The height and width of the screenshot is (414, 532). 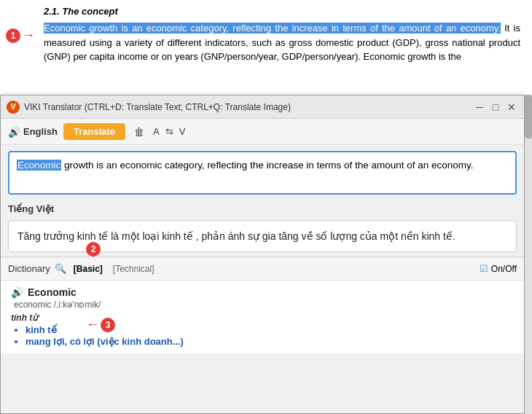 I want to click on dict-speaker-icon: 🔊, so click(x=17, y=292).